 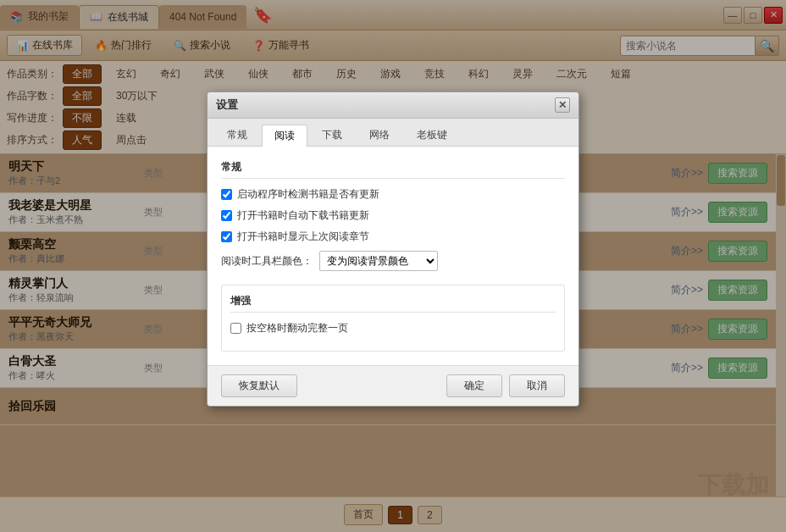 What do you see at coordinates (537, 386) in the screenshot?
I see `cancel-btn: 取消` at bounding box center [537, 386].